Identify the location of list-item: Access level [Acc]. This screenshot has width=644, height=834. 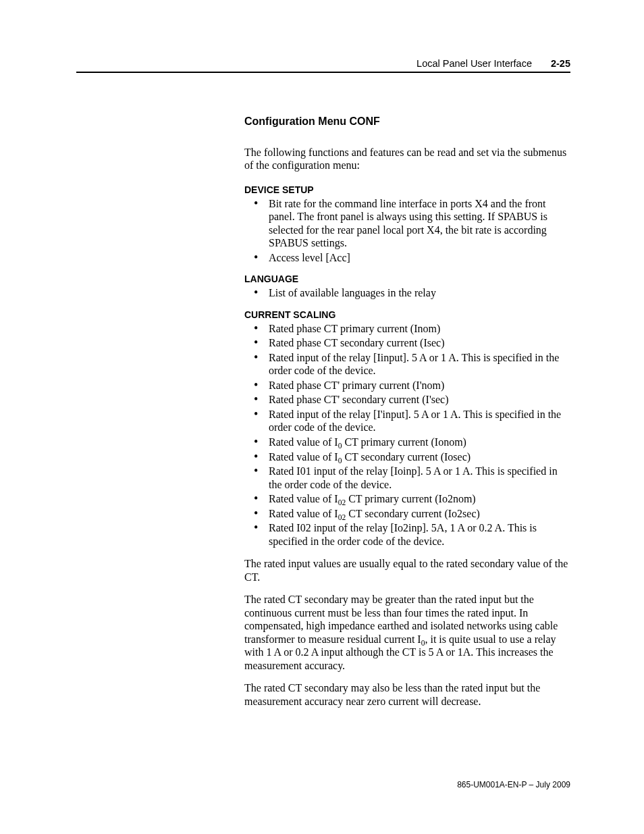
(408, 258).